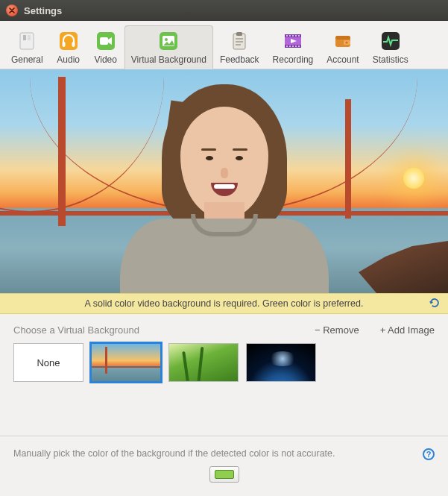  I want to click on help-button: ?, so click(429, 454).